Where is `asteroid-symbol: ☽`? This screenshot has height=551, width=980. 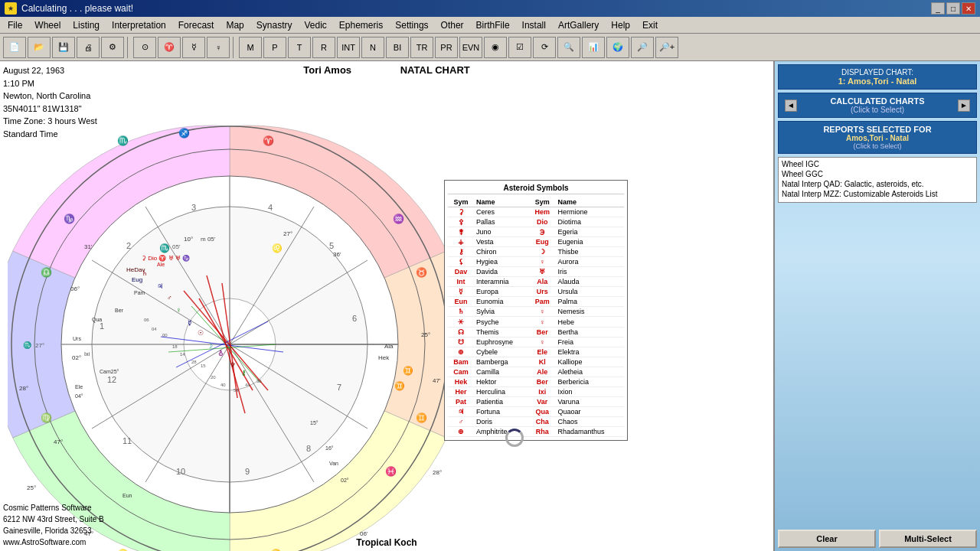 asteroid-symbol: ☽ is located at coordinates (542, 253).